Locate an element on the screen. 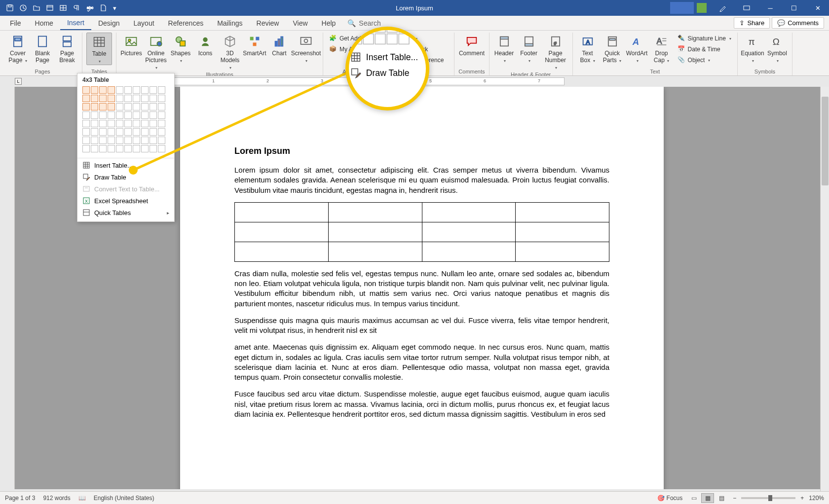 The image size is (829, 504). vertical-ruler is located at coordinates (7, 288).